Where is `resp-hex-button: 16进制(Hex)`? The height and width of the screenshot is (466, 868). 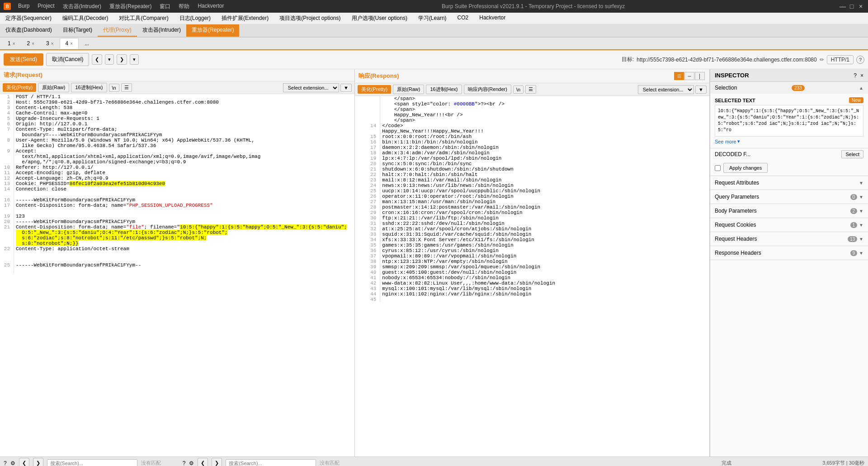 resp-hex-button: 16进制(Hex) is located at coordinates (444, 90).